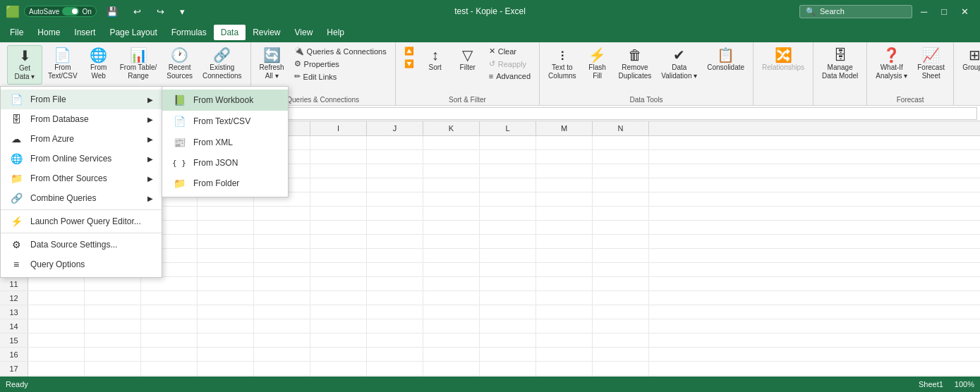  I want to click on recent-sources-button: 🕐 RecentSources, so click(179, 64).